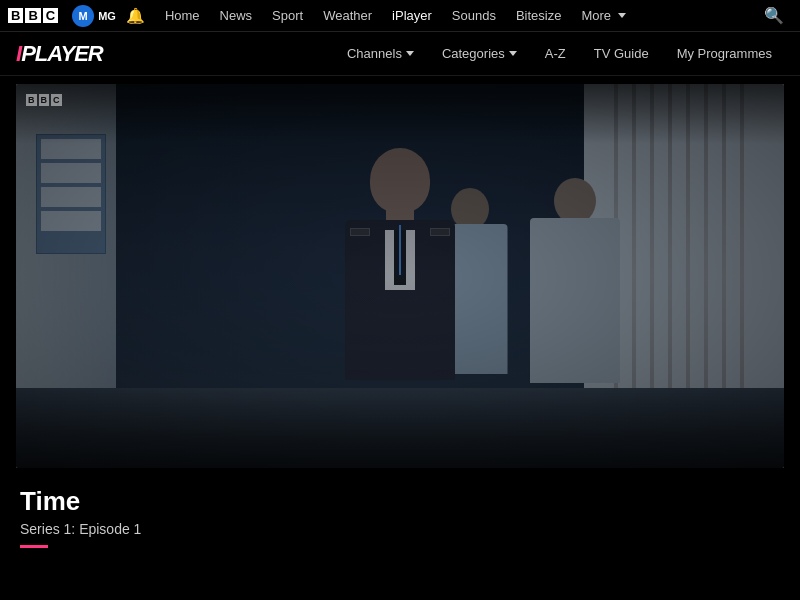  I want to click on more-chevron-icon, so click(622, 16).